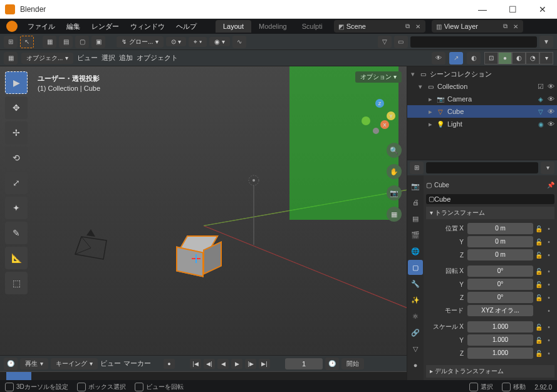 This screenshot has width=557, height=392. Describe the element at coordinates (415, 267) in the screenshot. I see `tab-object-icon: ▢` at that location.